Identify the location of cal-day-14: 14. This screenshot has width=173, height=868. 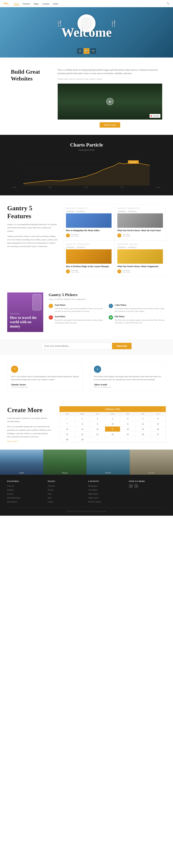
(67, 429).